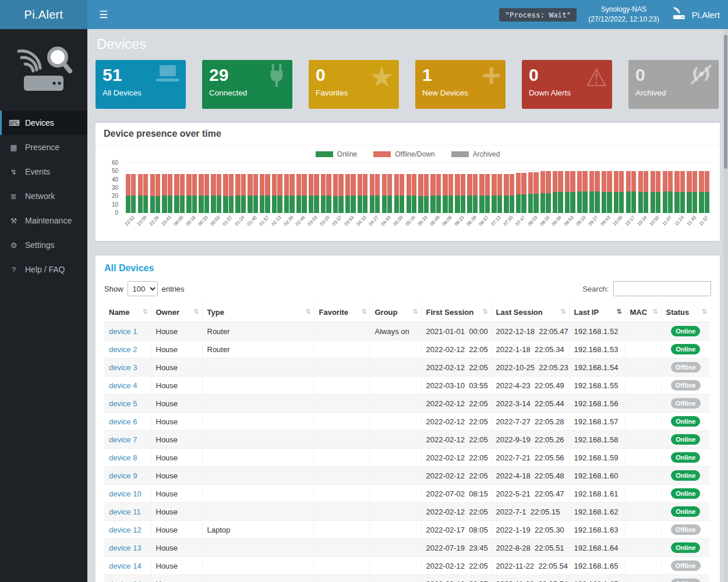  What do you see at coordinates (123, 349) in the screenshot?
I see `device-link: device 2` at bounding box center [123, 349].